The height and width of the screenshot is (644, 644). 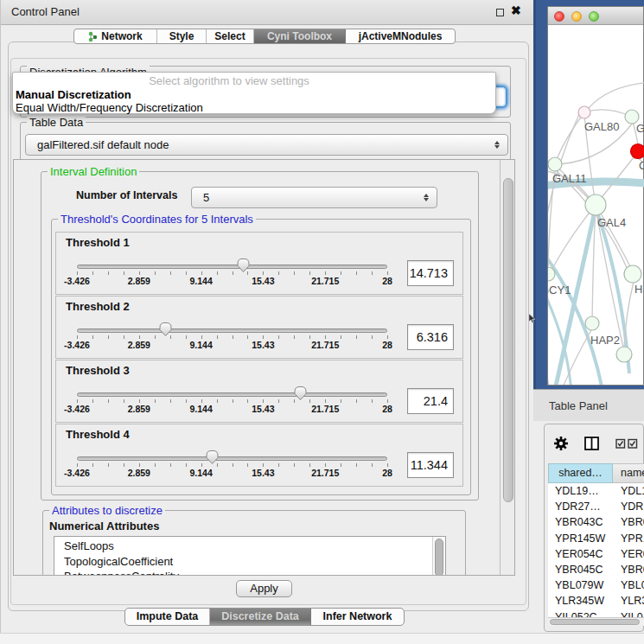 What do you see at coordinates (182, 36) in the screenshot?
I see `tab-style: Style` at bounding box center [182, 36].